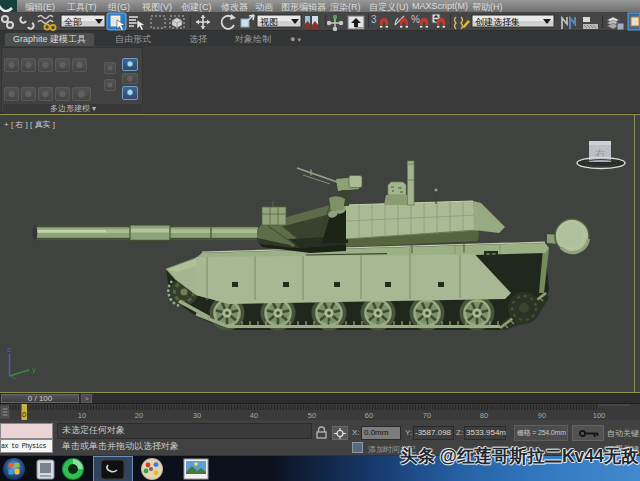  What do you see at coordinates (374, 20) in the screenshot?
I see `svg-text: 3` at bounding box center [374, 20].